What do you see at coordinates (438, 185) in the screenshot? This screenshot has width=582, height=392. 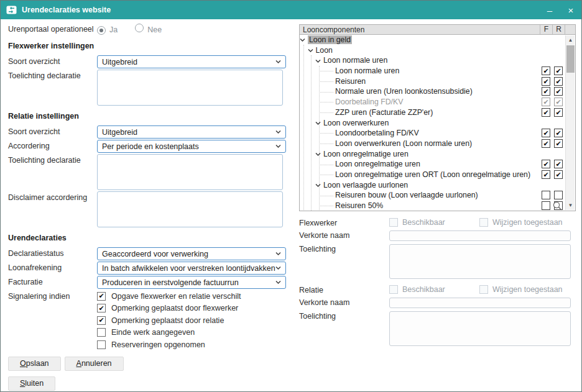 I see `tree-item: Loon verlaagde uurlonen` at bounding box center [438, 185].